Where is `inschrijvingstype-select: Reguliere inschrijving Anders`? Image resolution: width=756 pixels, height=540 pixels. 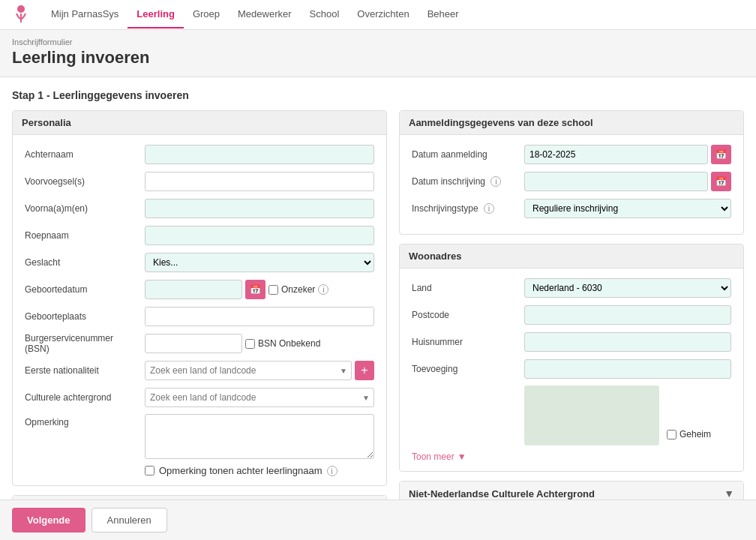
inschrijvingstype-select: Reguliere inschrijving Anders is located at coordinates (628, 208).